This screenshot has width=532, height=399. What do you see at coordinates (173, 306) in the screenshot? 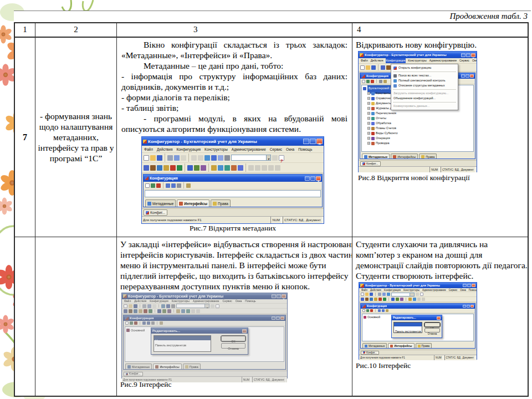
I see `search-icon` at bounding box center [173, 306].